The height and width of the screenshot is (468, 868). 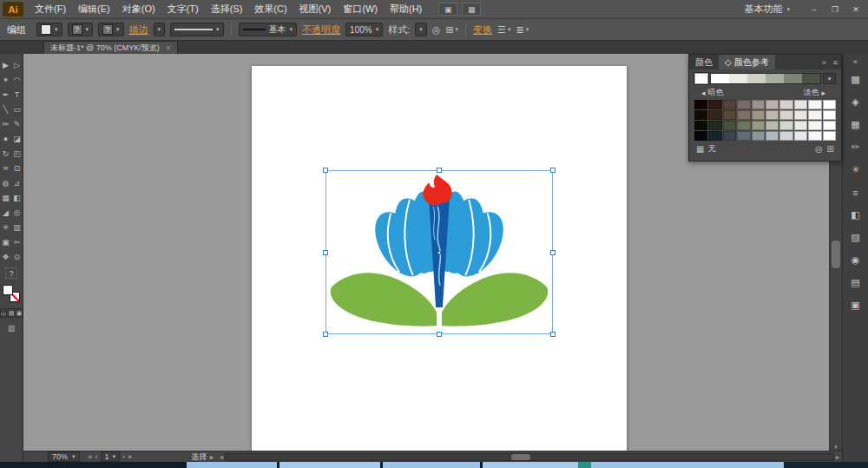 I want to click on eyedropper-tool: ◢, so click(x=6, y=212).